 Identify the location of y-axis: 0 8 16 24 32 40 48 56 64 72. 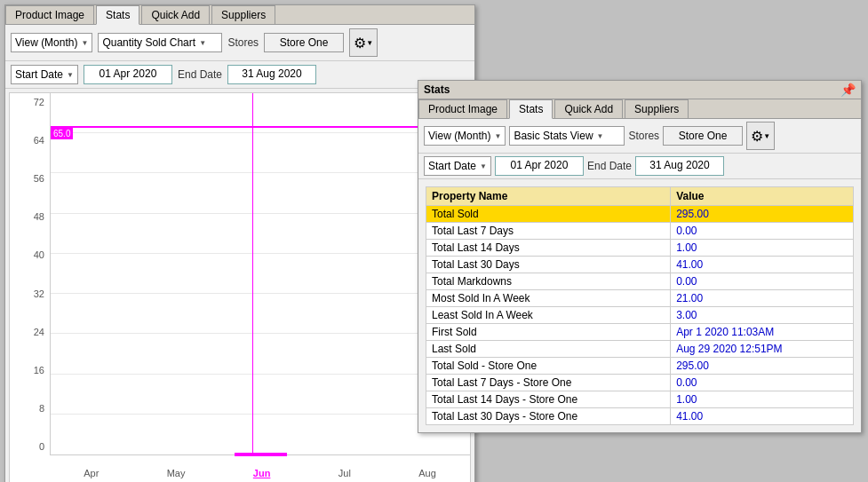
(30, 274).